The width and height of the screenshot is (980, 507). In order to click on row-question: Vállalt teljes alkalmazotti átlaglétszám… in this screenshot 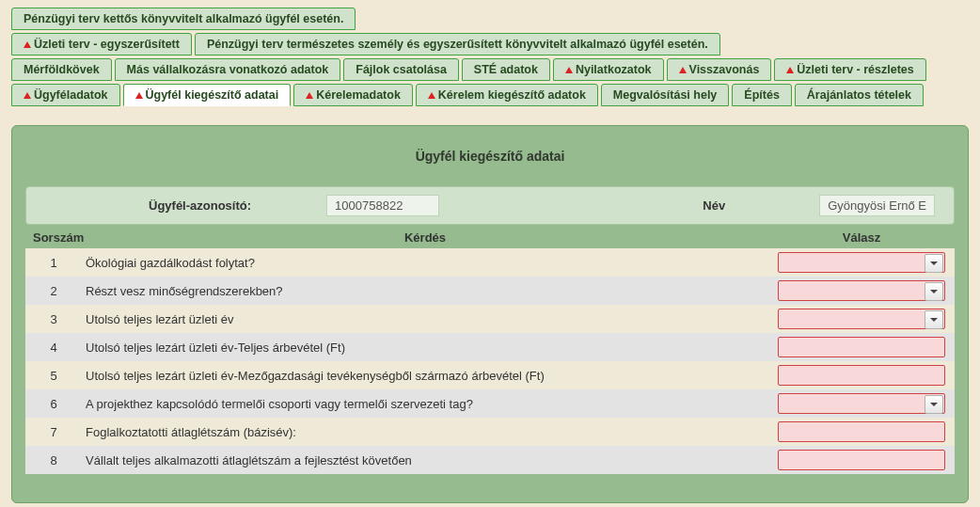, I will do `click(425, 461)`.